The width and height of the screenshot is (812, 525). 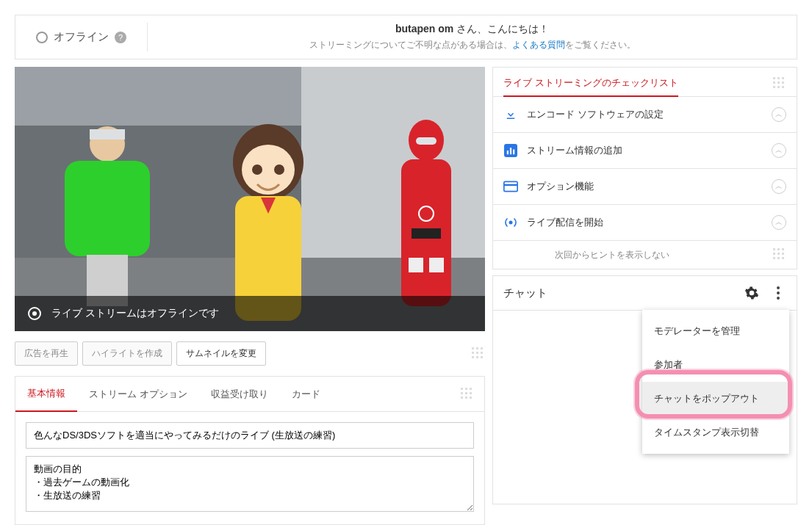 I want to click on status-box: オフライン ?, so click(x=82, y=37).